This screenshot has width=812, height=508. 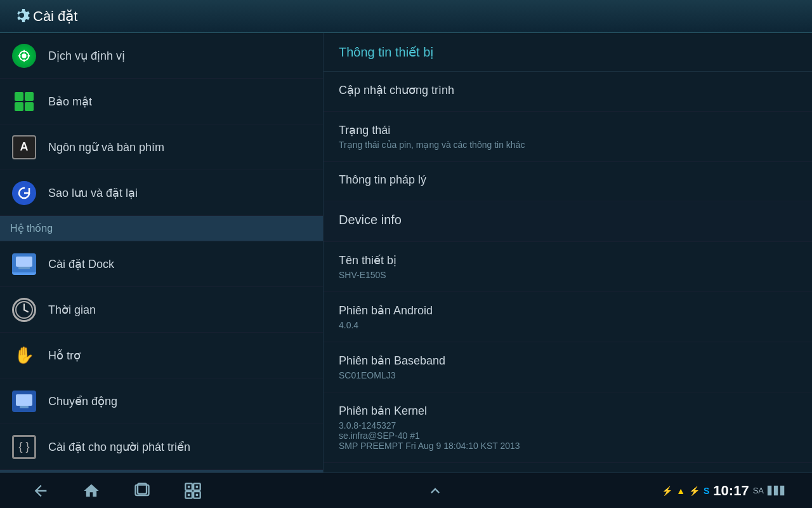 I want to click on battery-icon: ⚡, so click(x=694, y=491).